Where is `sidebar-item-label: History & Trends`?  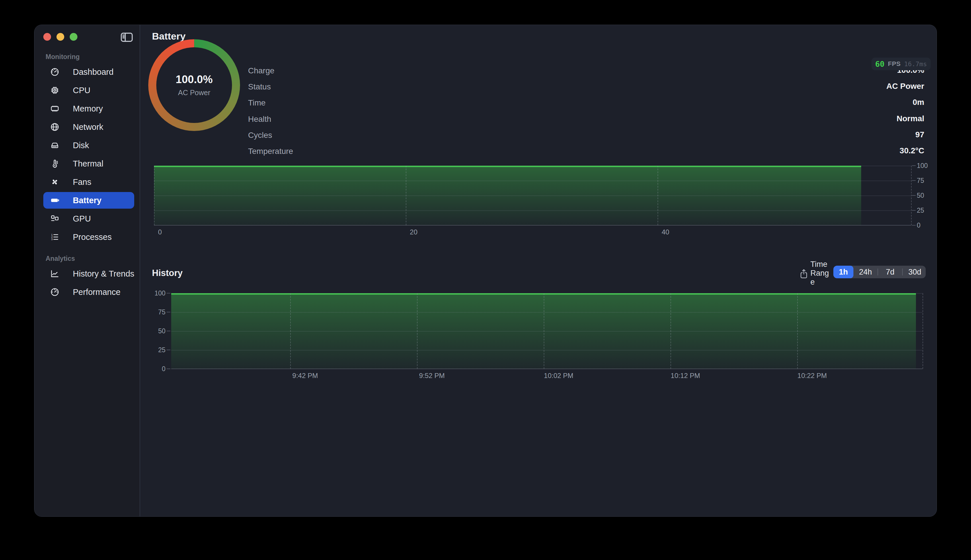
sidebar-item-label: History & Trends is located at coordinates (104, 274).